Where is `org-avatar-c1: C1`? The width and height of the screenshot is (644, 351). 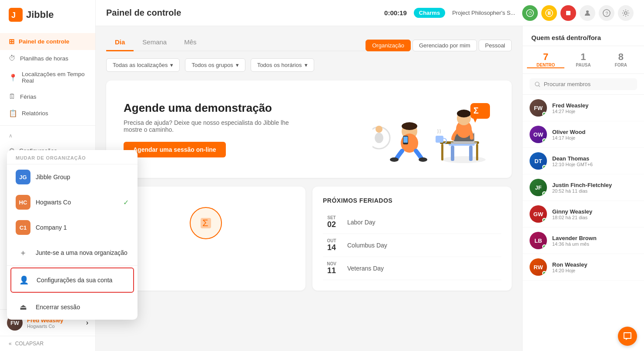
org-avatar-c1: C1 is located at coordinates (23, 227).